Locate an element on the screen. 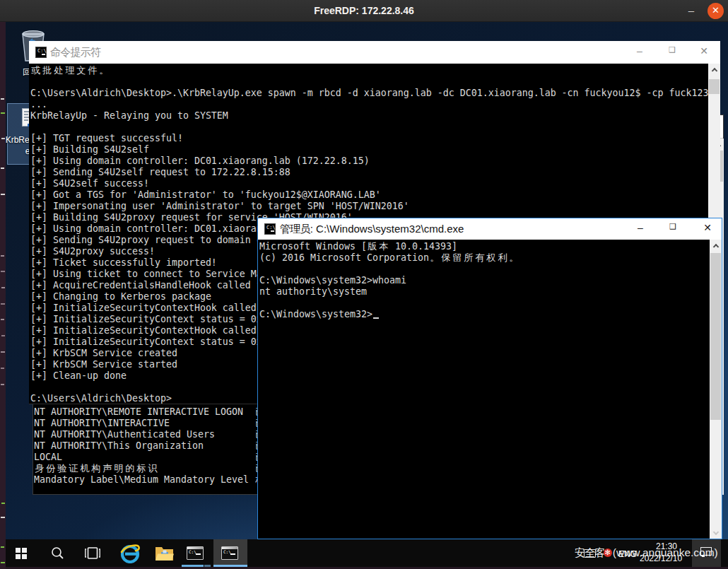 Image resolution: width=728 pixels, height=569 pixels. window-title: 命令提示符 is located at coordinates (75, 52).